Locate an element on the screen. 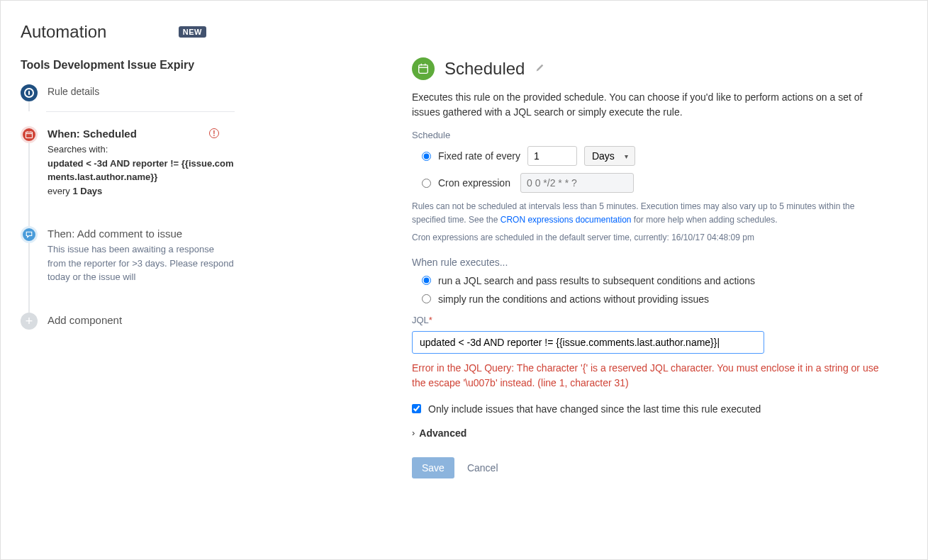 The image size is (928, 560). when-title: When: Scheduled is located at coordinates (141, 133).